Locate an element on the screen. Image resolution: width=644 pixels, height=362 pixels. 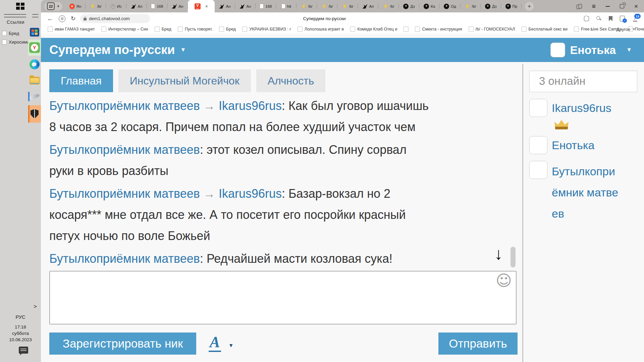
room-title: Супердем по-русски is located at coordinates (112, 50).